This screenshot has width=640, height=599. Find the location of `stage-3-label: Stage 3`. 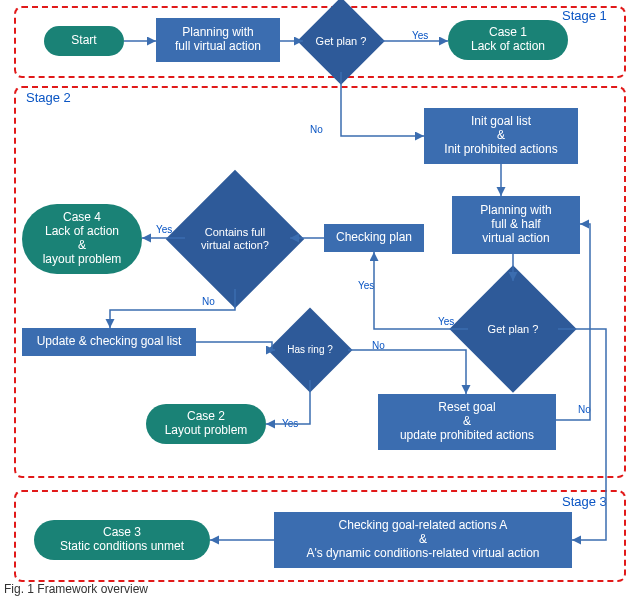

stage-3-label: Stage 3 is located at coordinates (584, 502).